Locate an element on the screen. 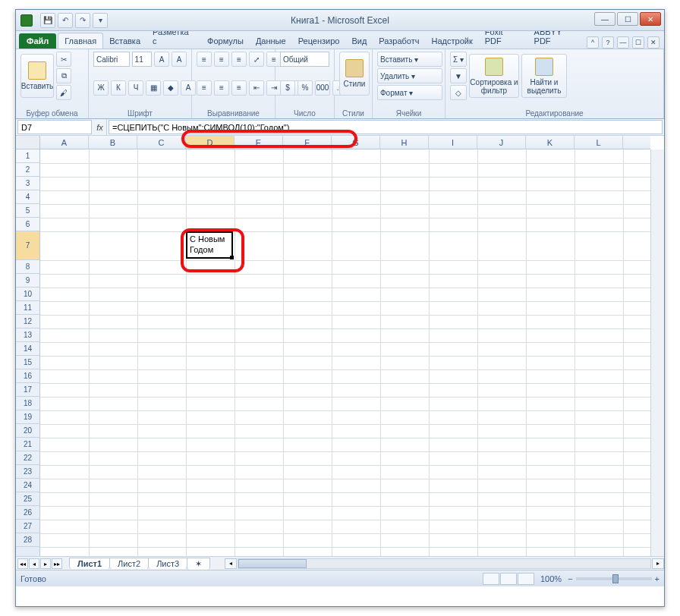 The image size is (680, 616). close-button: ✕ is located at coordinates (650, 19).